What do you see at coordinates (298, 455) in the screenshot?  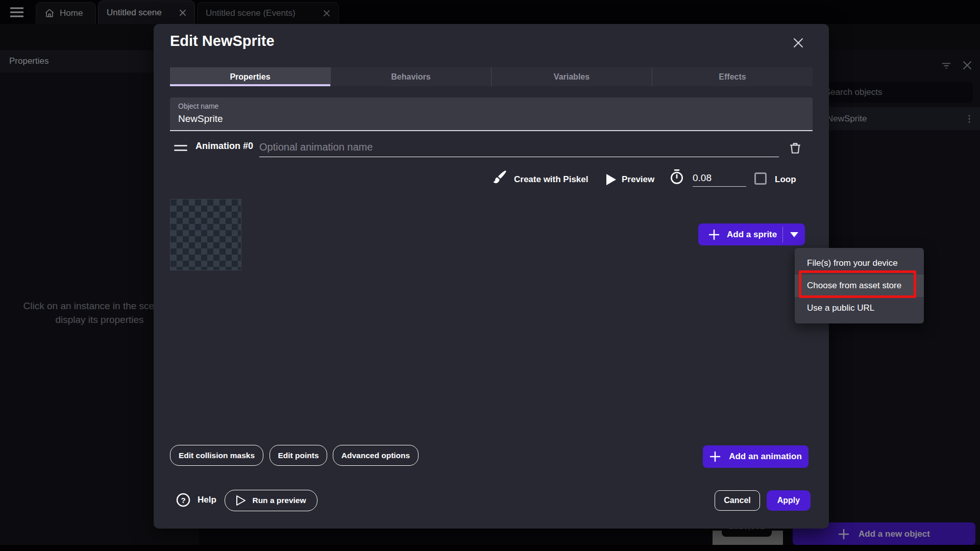 I see `edit-points-button: Edit points` at bounding box center [298, 455].